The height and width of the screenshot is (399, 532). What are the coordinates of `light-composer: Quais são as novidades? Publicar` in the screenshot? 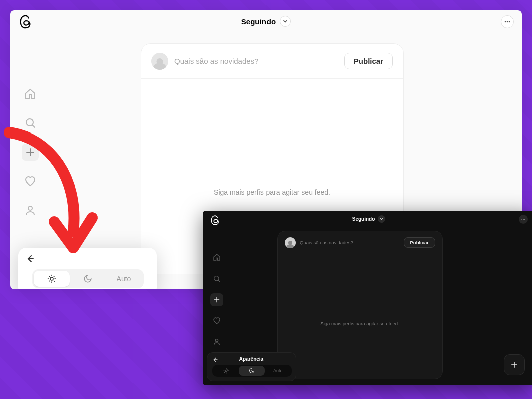 It's located at (272, 61).